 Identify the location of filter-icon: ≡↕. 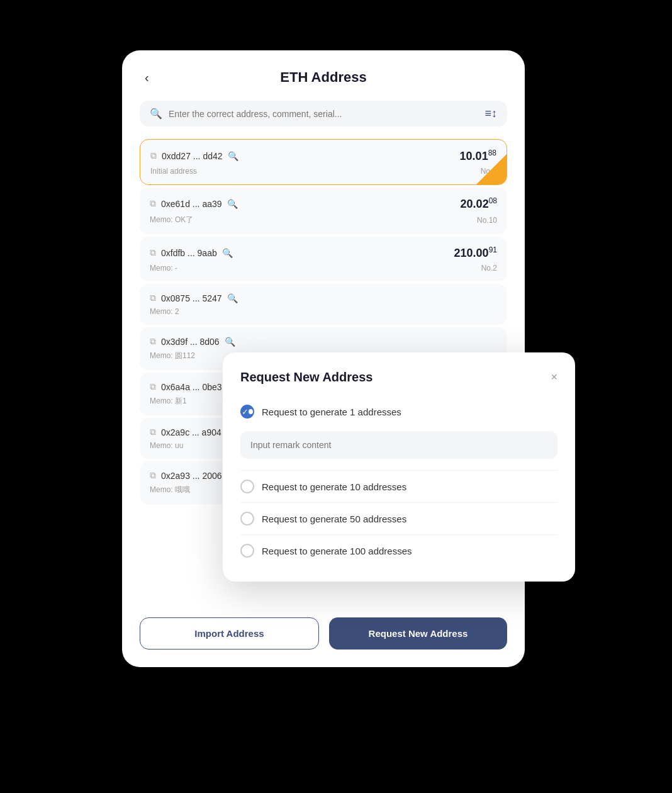
(491, 113).